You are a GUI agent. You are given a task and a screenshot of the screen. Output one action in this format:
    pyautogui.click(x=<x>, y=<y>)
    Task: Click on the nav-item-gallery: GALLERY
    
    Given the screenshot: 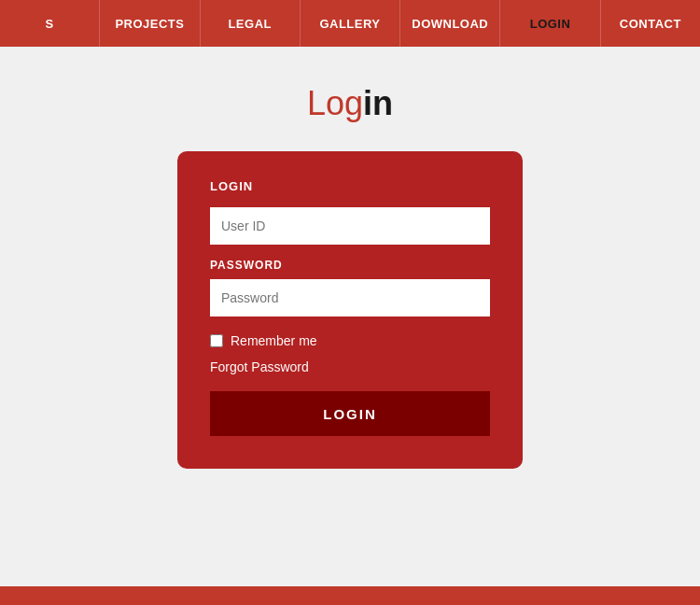 What is the action you would take?
    pyautogui.click(x=351, y=23)
    